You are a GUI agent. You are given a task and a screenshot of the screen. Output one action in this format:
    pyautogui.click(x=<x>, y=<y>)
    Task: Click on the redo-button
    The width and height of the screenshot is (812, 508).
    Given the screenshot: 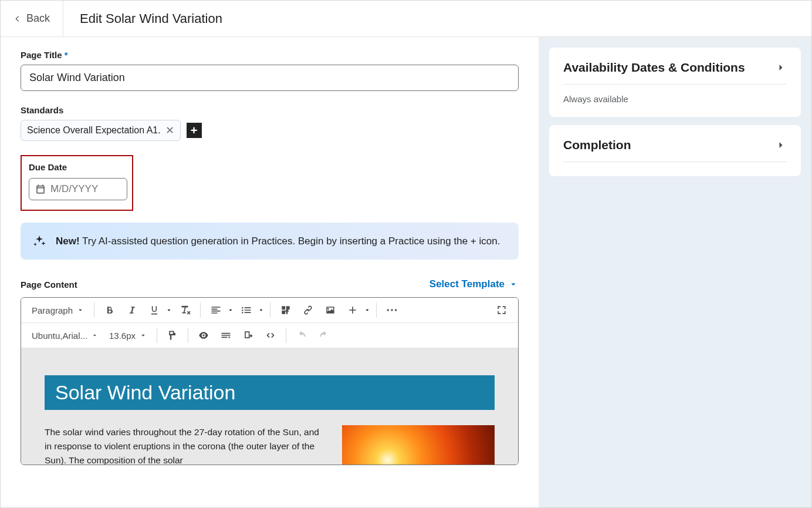 What is the action you would take?
    pyautogui.click(x=324, y=335)
    